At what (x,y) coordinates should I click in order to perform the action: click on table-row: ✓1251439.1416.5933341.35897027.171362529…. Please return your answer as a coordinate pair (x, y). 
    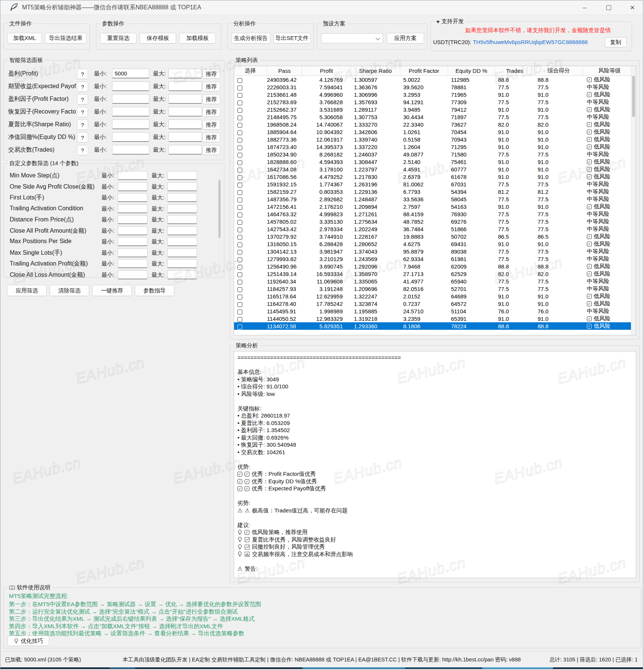
    Looking at the image, I should click on (435, 274).